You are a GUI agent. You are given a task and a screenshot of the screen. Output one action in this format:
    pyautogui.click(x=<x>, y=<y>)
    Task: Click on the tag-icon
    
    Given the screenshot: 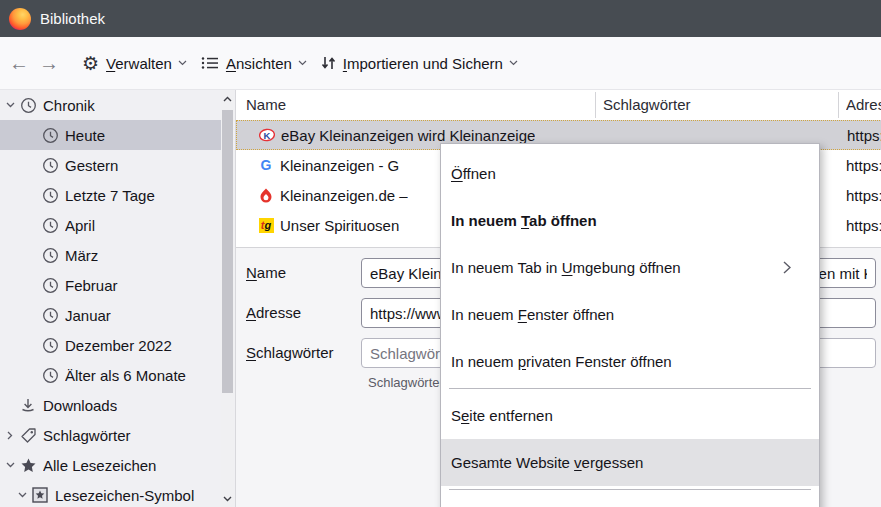 What is the action you would take?
    pyautogui.click(x=28, y=436)
    